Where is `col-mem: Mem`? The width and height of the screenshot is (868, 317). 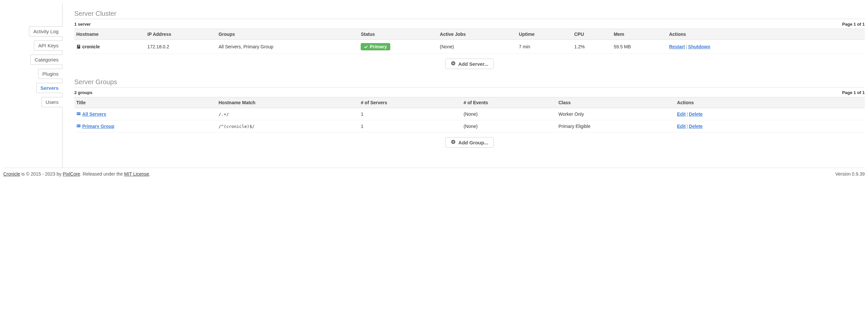 col-mem: Mem is located at coordinates (640, 34).